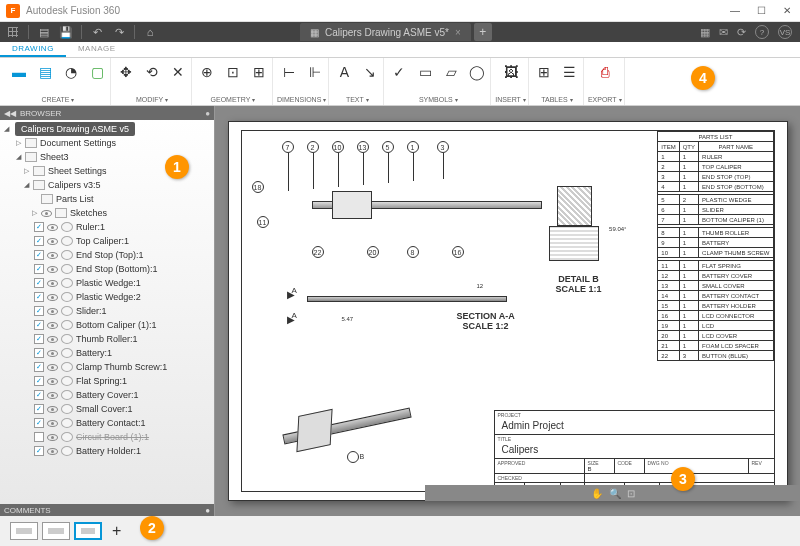 The height and width of the screenshot is (546, 800). What do you see at coordinates (178, 72) in the screenshot?
I see `delete-icon: ✕` at bounding box center [178, 72].